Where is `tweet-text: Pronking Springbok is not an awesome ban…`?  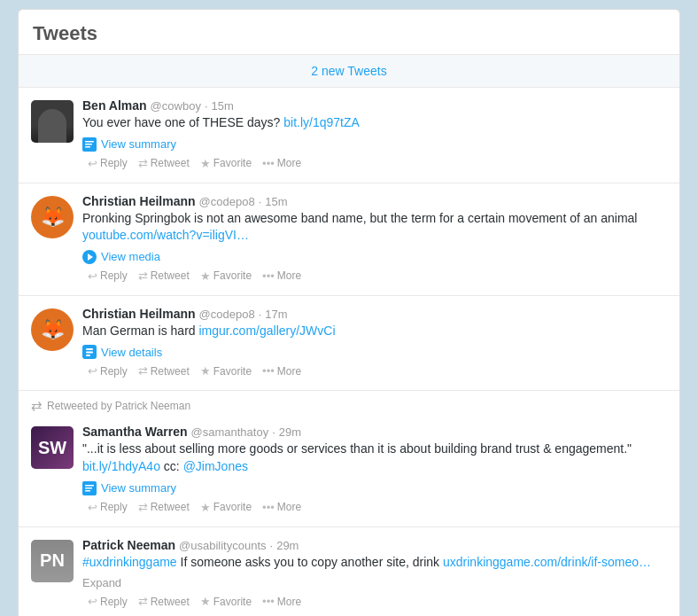 tweet-text: Pronking Springbok is not an awesome ban… is located at coordinates (375, 227).